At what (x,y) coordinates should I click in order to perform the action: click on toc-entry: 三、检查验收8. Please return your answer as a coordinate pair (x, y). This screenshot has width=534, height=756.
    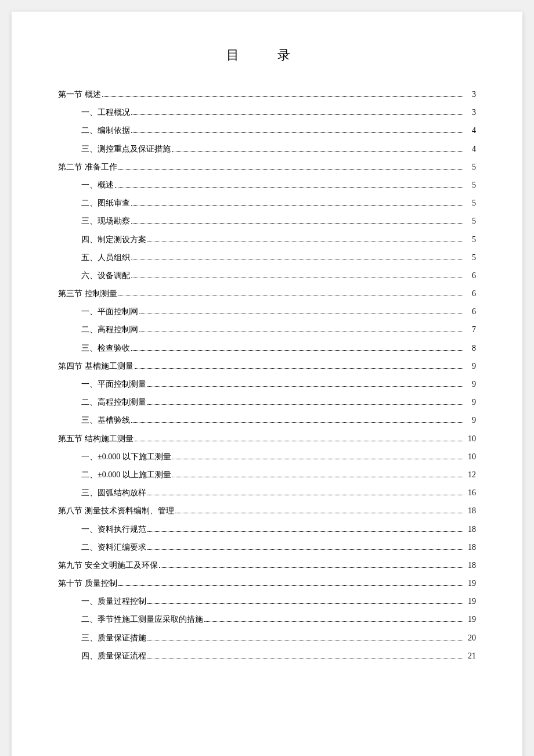
    Looking at the image, I should click on (267, 348).